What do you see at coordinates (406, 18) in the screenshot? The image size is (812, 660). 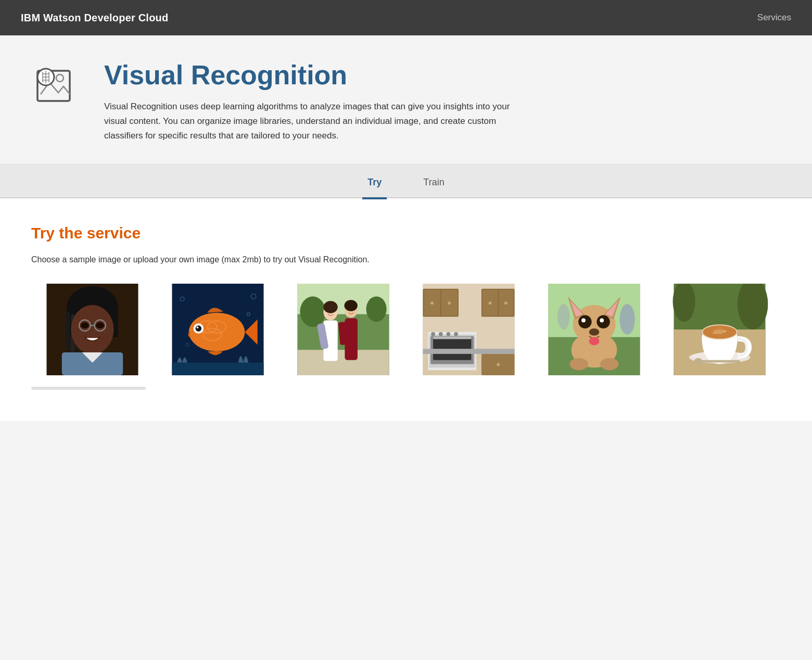 I see `header: IBM Watson Developer Cloud Services` at bounding box center [406, 18].